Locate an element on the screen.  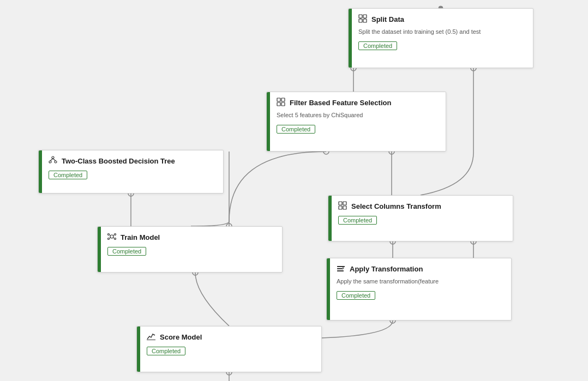
node-two-class-boosted: Two-Class Boosted Decision Tree Complete… is located at coordinates (131, 172).